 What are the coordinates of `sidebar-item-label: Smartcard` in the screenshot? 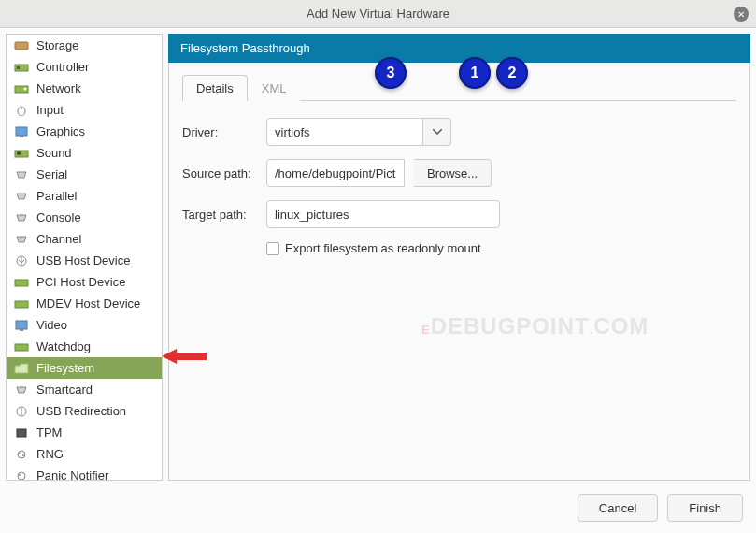 It's located at (64, 389).